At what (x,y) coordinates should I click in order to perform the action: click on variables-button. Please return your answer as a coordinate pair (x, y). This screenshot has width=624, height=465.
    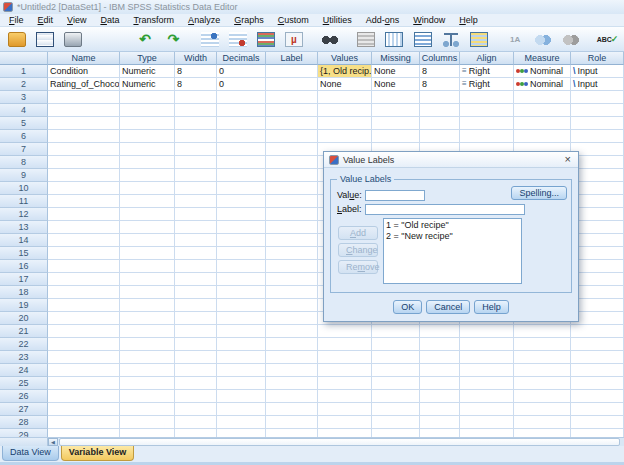
    Looking at the image, I should click on (266, 40).